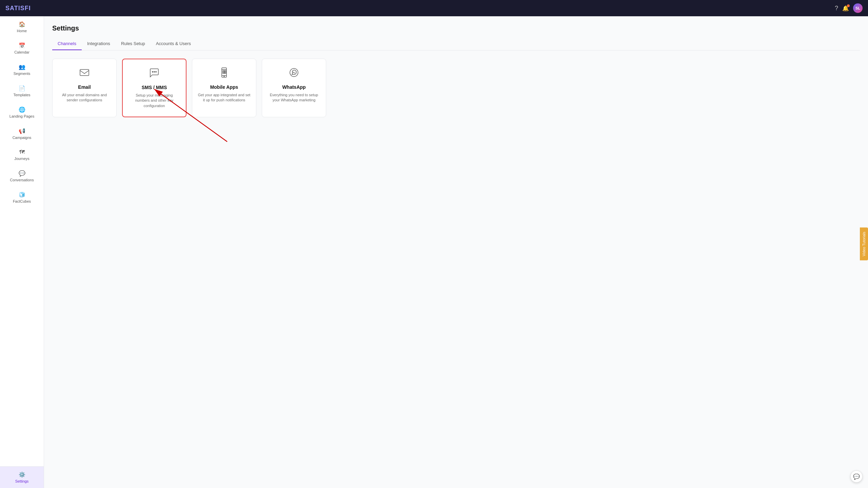  What do you see at coordinates (836, 8) in the screenshot?
I see `help-icon: ?` at bounding box center [836, 8].